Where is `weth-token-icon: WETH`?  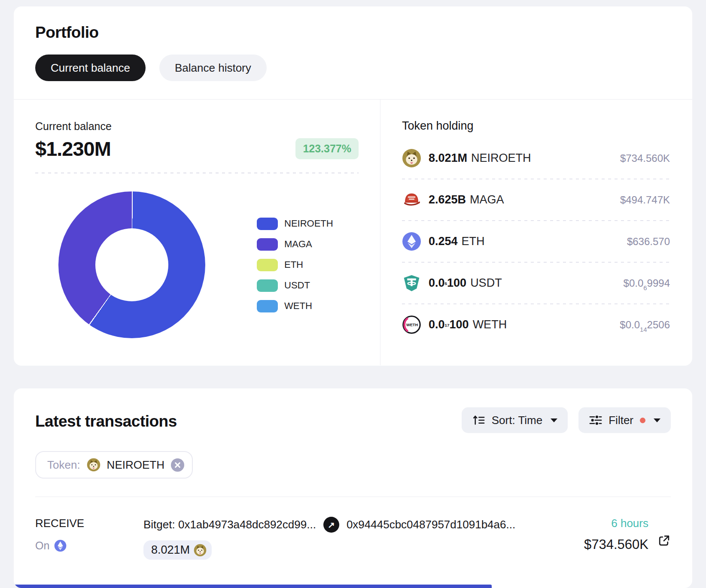
weth-token-icon: WETH is located at coordinates (411, 324).